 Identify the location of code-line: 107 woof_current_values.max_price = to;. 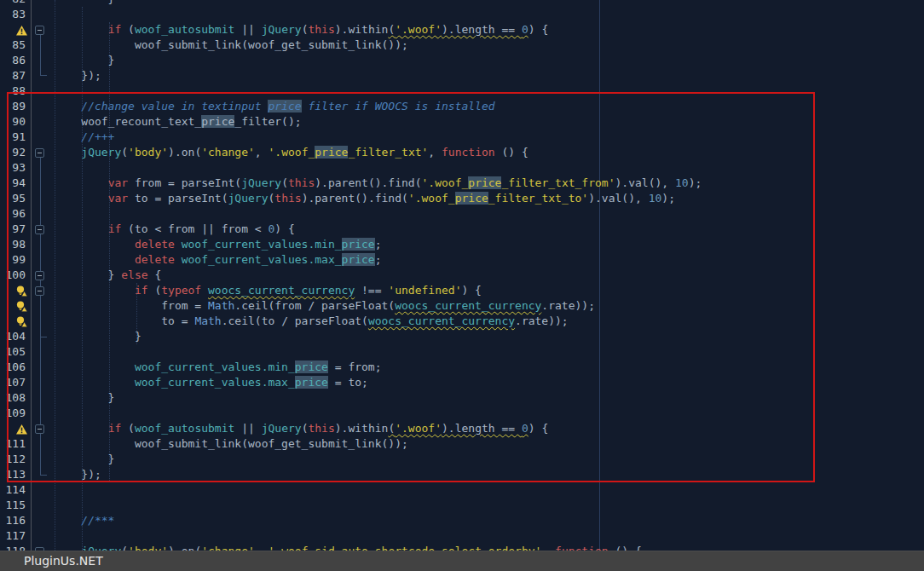
(462, 383).